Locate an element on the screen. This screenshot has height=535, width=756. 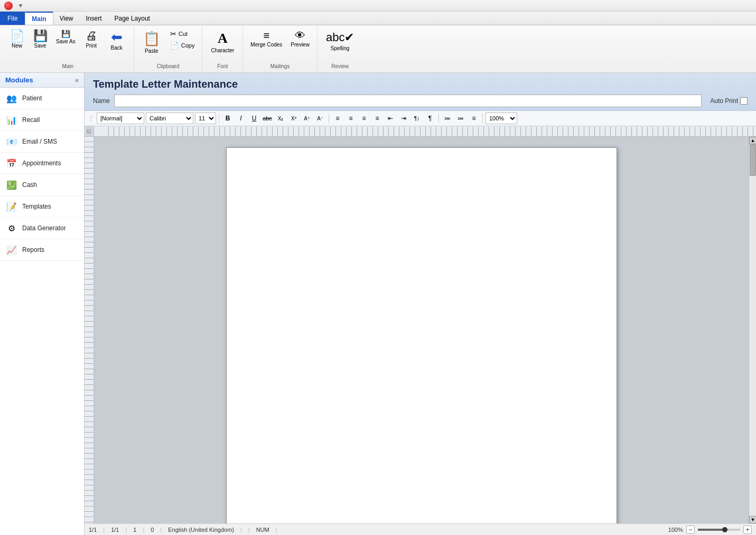
cash-icon: 💹 is located at coordinates (12, 185).